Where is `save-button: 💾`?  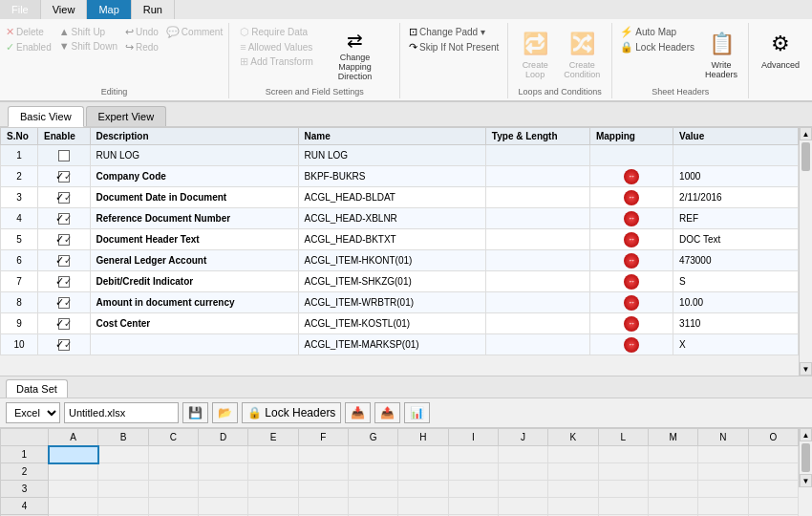
save-button: 💾 is located at coordinates (195, 413).